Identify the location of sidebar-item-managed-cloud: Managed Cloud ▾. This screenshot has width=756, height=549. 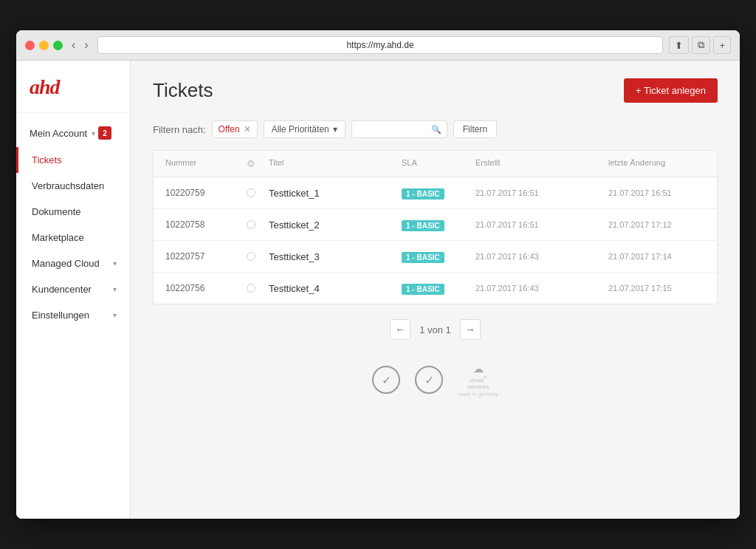
(73, 263).